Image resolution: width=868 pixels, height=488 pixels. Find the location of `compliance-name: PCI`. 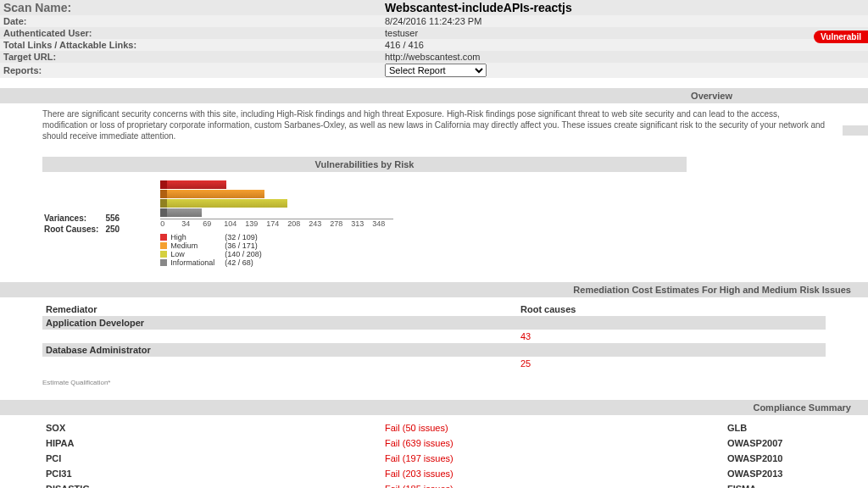

compliance-name: PCI is located at coordinates (212, 458).